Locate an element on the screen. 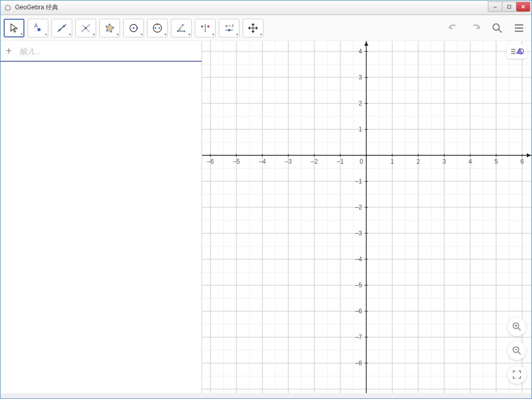  app-icon is located at coordinates (8, 8).